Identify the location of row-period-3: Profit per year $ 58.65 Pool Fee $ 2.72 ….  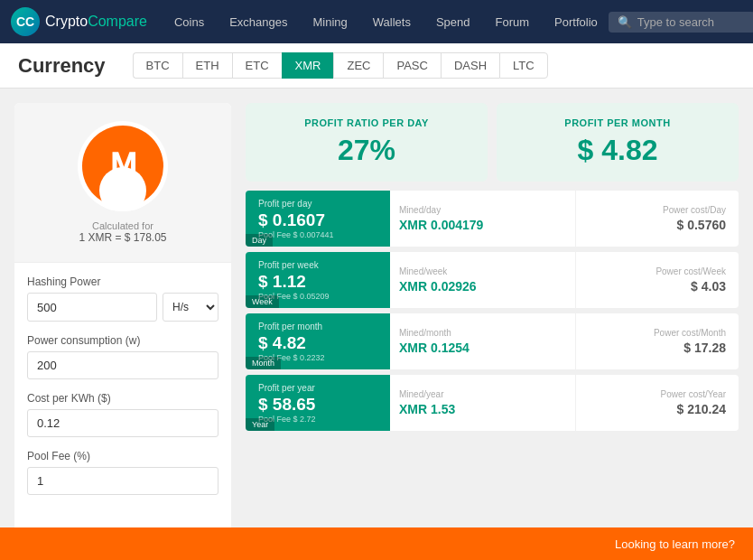
(318, 403).